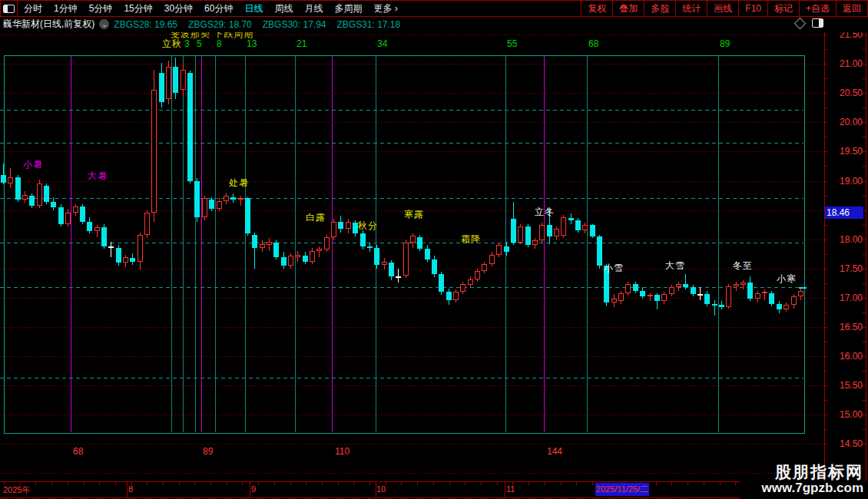 This screenshot has width=868, height=499. I want to click on tool-button-+自选: +自选, so click(817, 8).